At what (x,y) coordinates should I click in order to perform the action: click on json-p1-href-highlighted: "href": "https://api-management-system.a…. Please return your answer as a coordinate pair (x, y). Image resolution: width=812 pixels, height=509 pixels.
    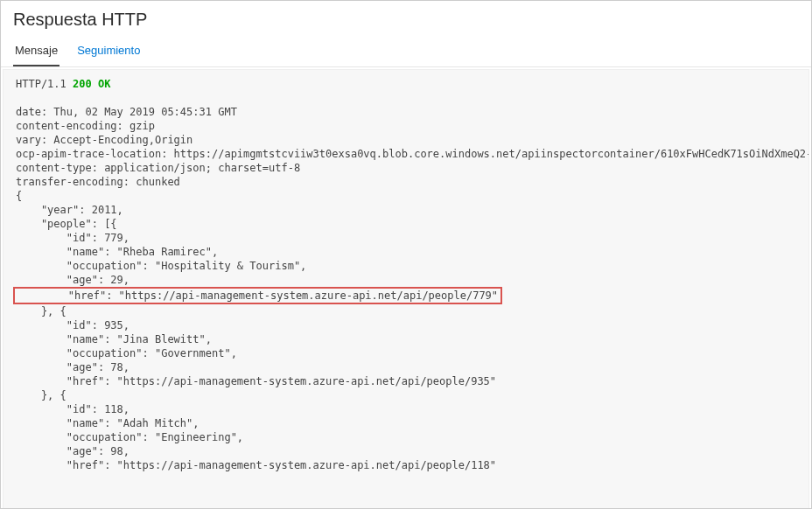
    Looking at the image, I should click on (257, 296).